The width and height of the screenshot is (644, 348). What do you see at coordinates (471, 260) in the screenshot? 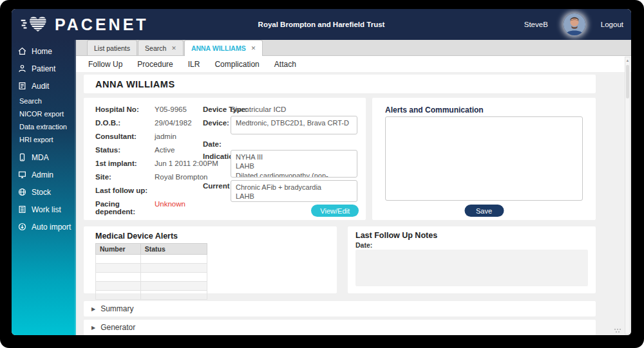
I see `last-follow-up-notes-panel: Last Follow Up Notes Date:` at bounding box center [471, 260].